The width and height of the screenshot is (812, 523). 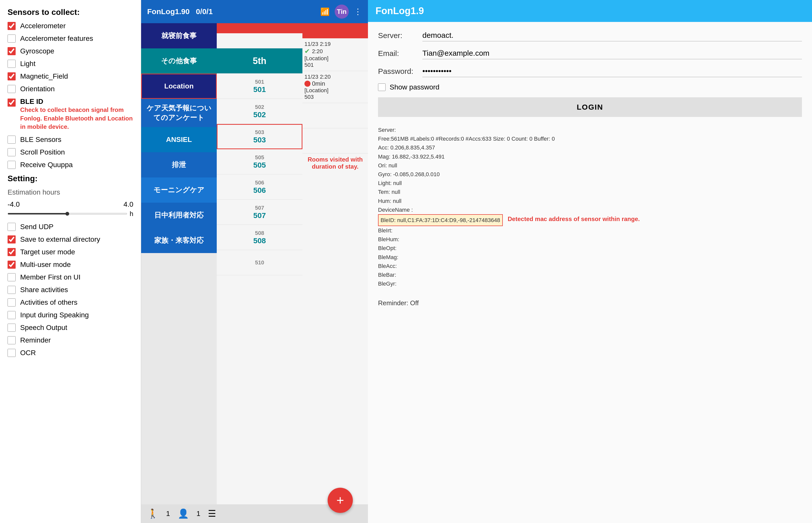 I want to click on ble-id-label: BLE ID, so click(x=77, y=102).